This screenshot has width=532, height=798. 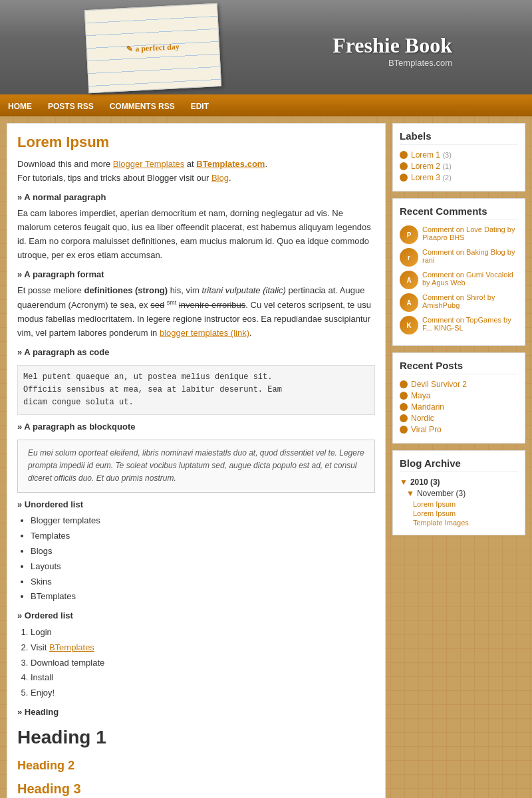 What do you see at coordinates (203, 678) in the screenshot?
I see `ol-item-4: Install` at bounding box center [203, 678].